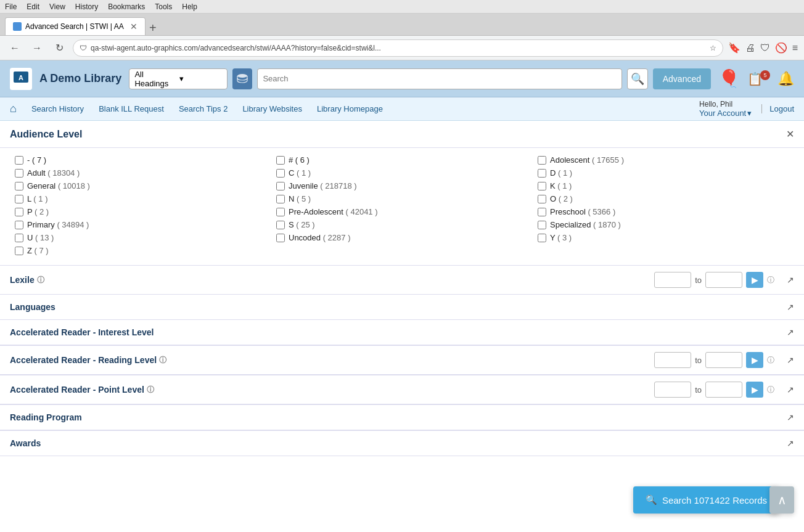 Image resolution: width=804 pixels, height=532 pixels. What do you see at coordinates (402, 186) in the screenshot?
I see `checkbox-juvenile: Juvenile ( 218718 )` at bounding box center [402, 186].